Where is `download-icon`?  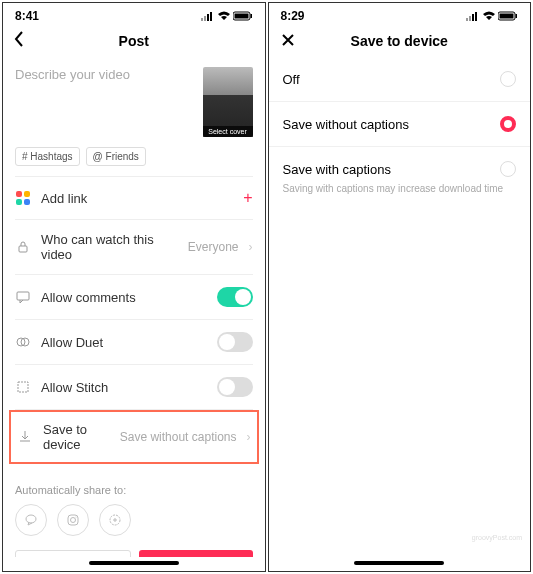
download-icon is located at coordinates (25, 437).